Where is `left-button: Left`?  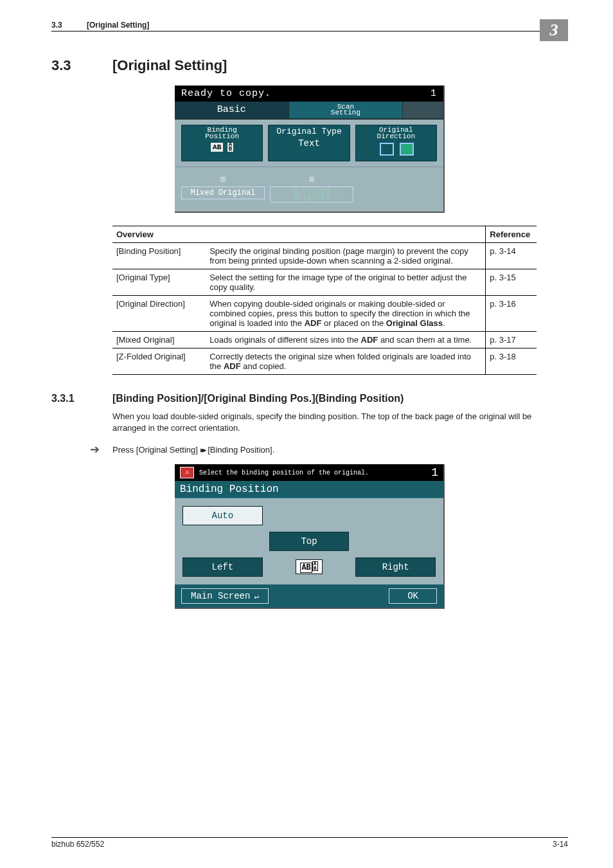
left-button: Left is located at coordinates (222, 567).